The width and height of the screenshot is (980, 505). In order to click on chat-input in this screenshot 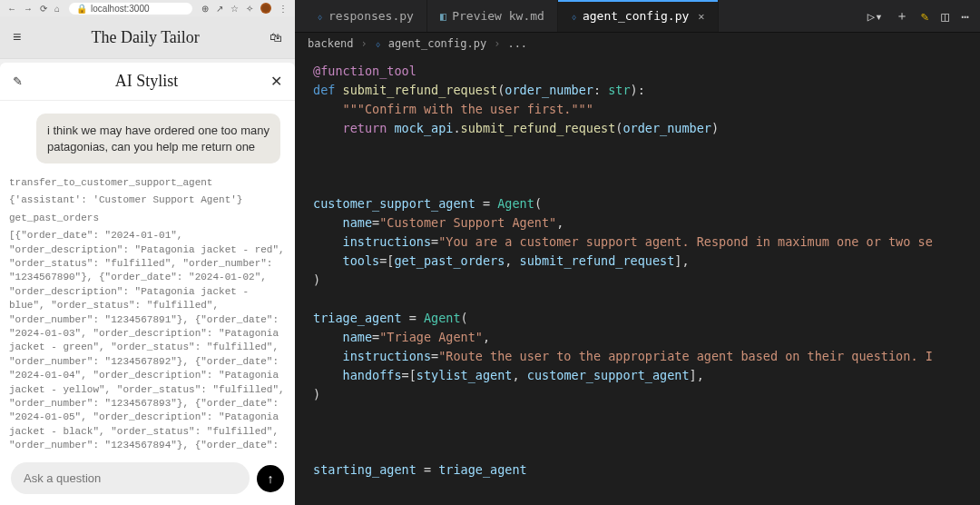, I will do `click(131, 478)`.